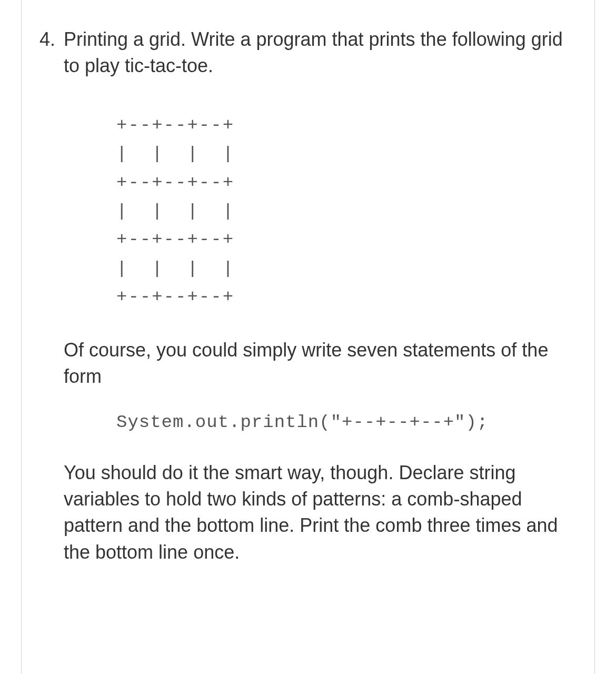 The width and height of the screenshot is (616, 674). Describe the element at coordinates (175, 297) in the screenshot. I see `grid-line-6: +--+--+--+` at that location.